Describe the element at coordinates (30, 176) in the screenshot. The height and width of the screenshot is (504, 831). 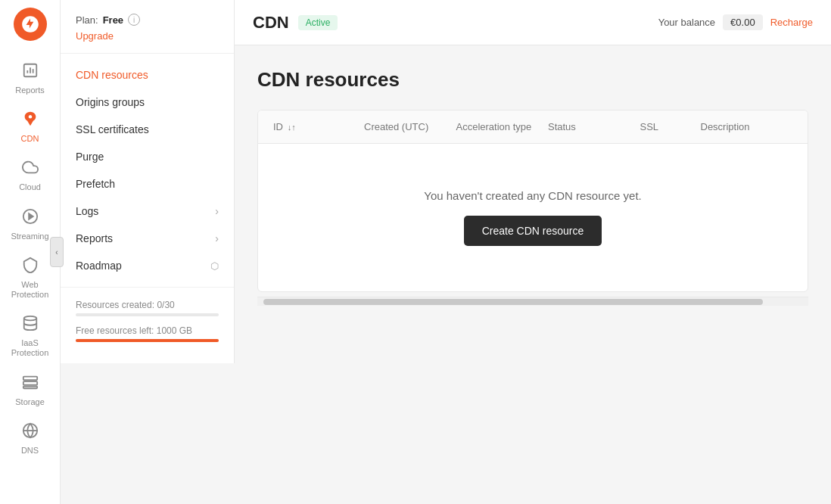
I see `sidebar-item-cloud: Cloud` at that location.